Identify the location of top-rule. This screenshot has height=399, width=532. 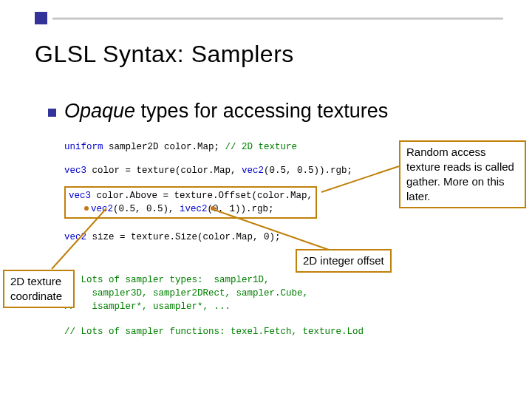
(278, 18).